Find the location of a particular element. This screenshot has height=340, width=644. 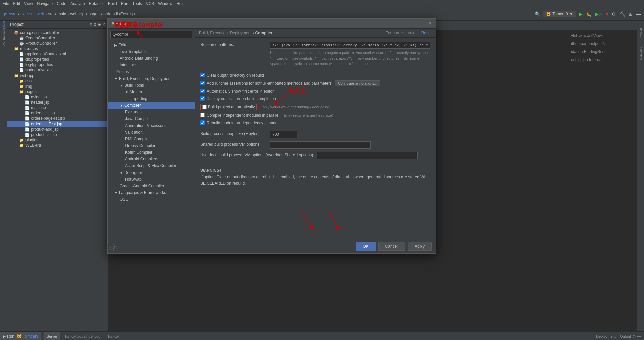

tree-item-pages: 📁 pages is located at coordinates (58, 92).